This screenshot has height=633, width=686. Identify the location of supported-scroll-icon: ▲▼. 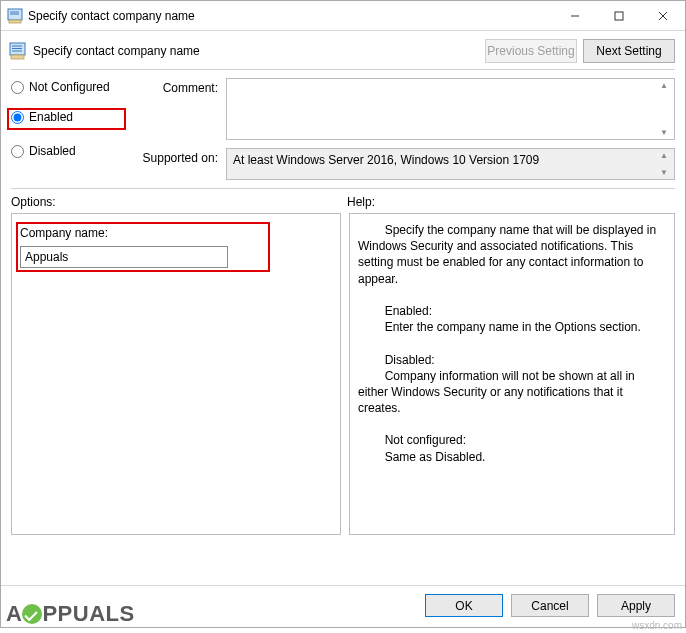
(664, 164).